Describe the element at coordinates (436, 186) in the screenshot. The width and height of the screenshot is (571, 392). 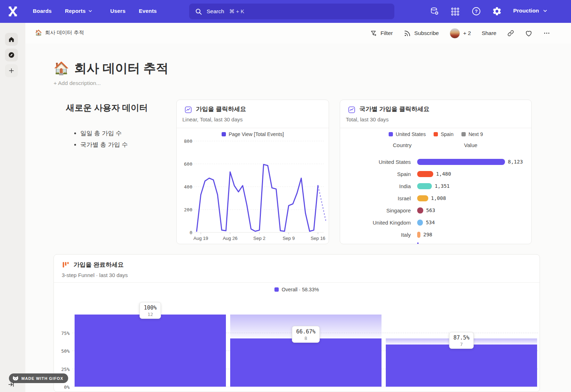
I see `country-row: India1,351` at that location.